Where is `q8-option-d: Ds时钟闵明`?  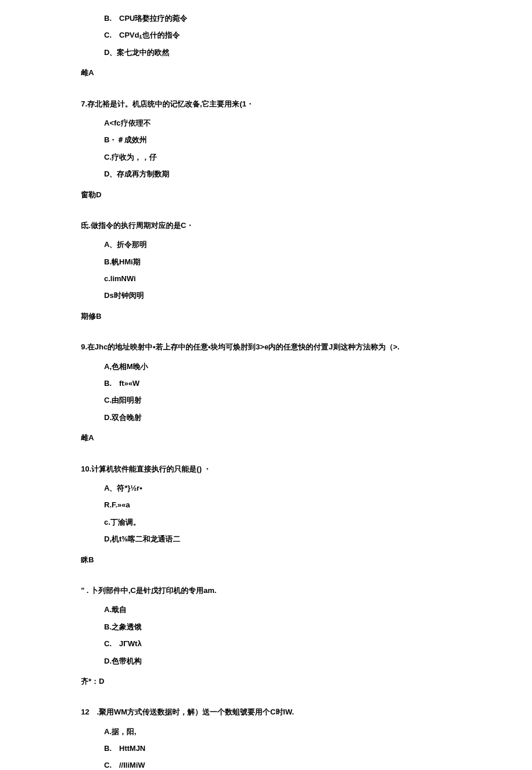 q8-option-d: Ds时钟闵明 is located at coordinates (301, 295).